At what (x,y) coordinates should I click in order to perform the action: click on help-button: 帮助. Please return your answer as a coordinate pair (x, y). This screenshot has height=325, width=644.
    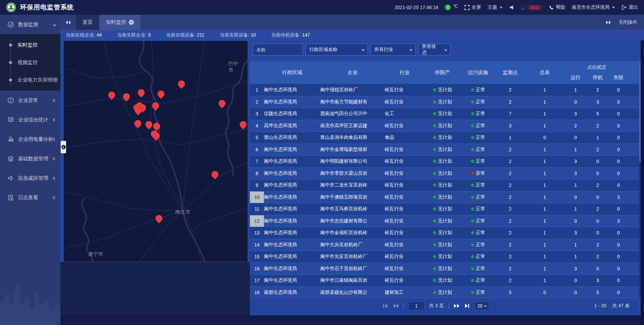
    Looking at the image, I should click on (557, 7).